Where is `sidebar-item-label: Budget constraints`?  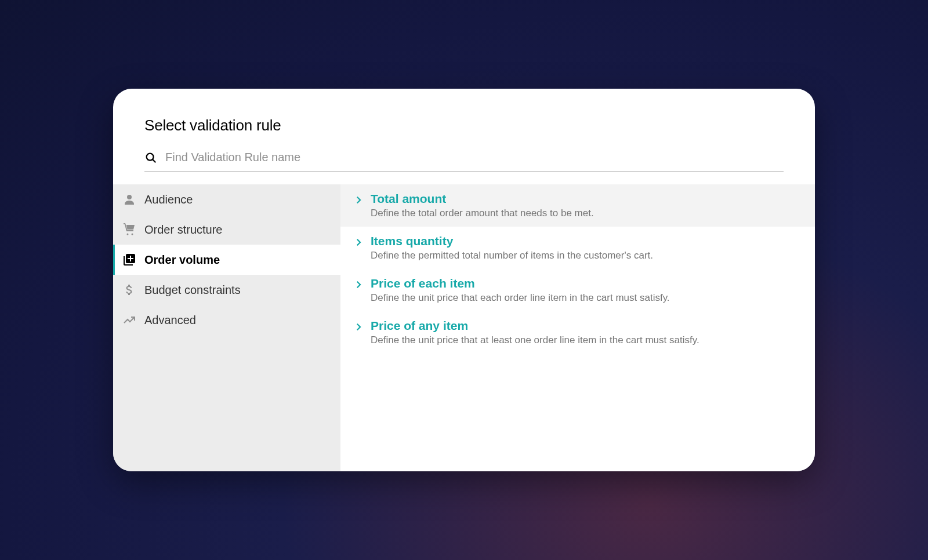
sidebar-item-label: Budget constraints is located at coordinates (193, 290).